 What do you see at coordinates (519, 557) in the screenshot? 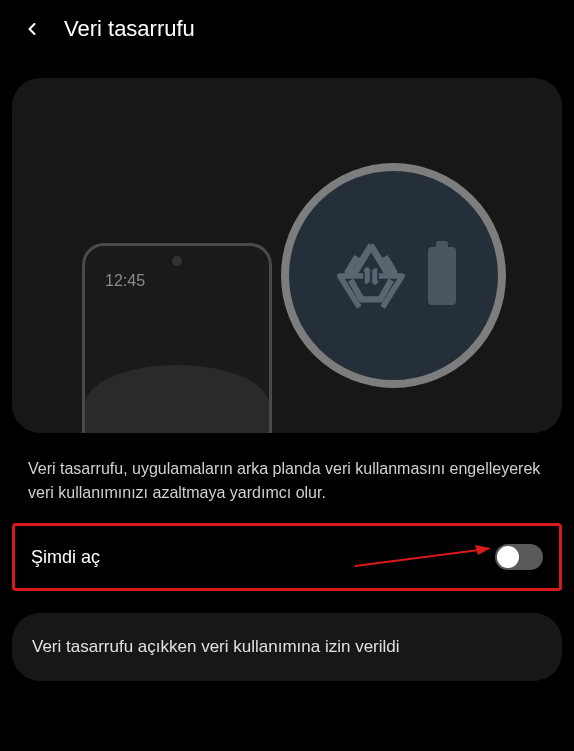
I see `enable-now-toggle` at bounding box center [519, 557].